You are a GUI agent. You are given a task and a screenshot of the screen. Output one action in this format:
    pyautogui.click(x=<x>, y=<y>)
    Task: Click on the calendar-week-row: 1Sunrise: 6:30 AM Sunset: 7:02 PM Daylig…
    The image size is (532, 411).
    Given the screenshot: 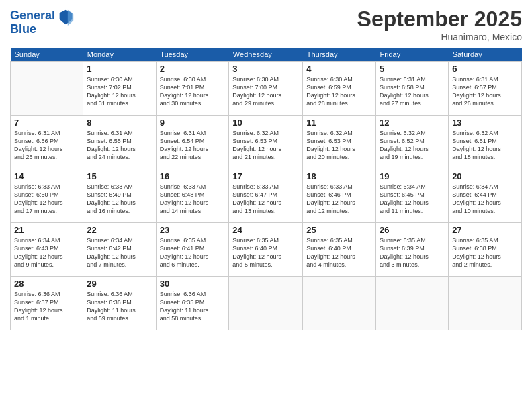 What is the action you would take?
    pyautogui.click(x=266, y=89)
    